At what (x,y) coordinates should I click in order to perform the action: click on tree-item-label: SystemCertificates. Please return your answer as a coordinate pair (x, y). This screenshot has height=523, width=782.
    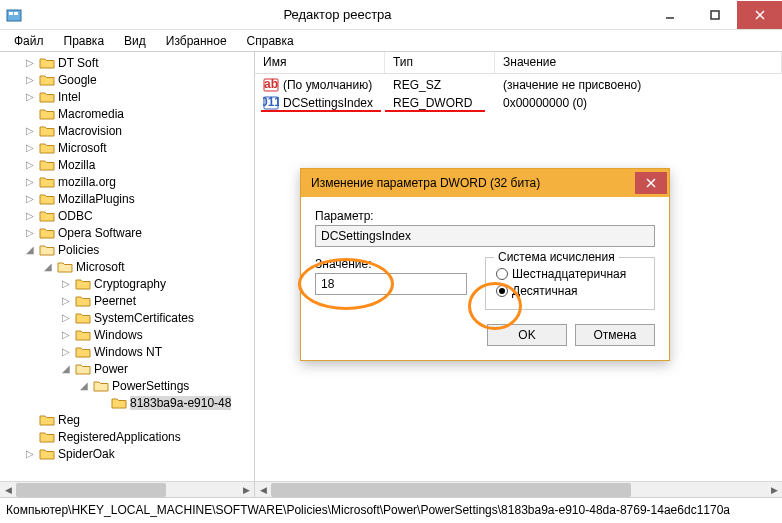
    Looking at the image, I should click on (144, 318).